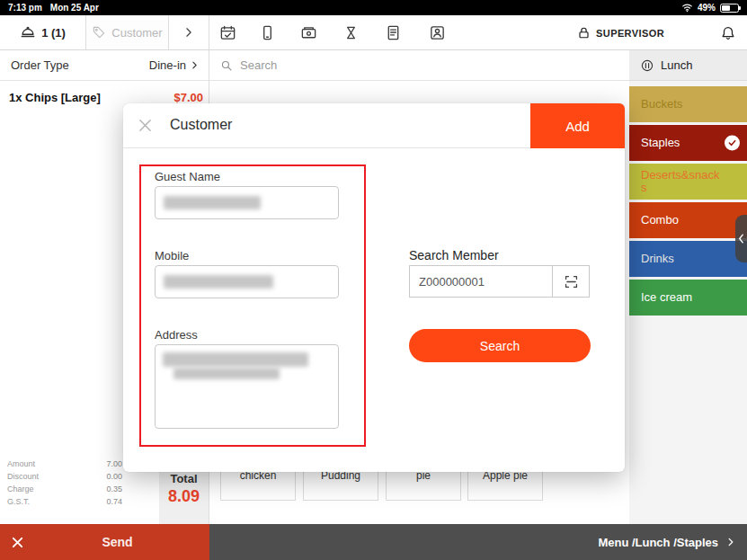  I want to click on menu-period-label: Lunch, so click(676, 65).